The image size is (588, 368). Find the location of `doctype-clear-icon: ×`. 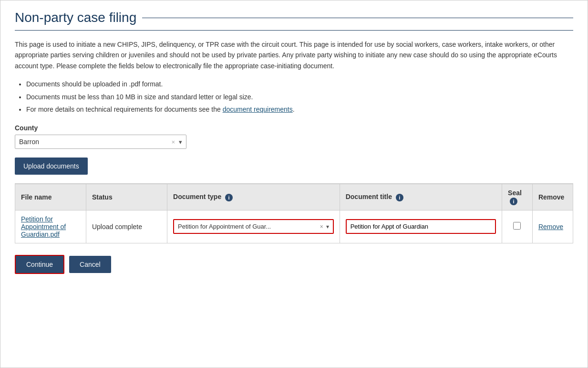

doctype-clear-icon: × is located at coordinates (321, 227).